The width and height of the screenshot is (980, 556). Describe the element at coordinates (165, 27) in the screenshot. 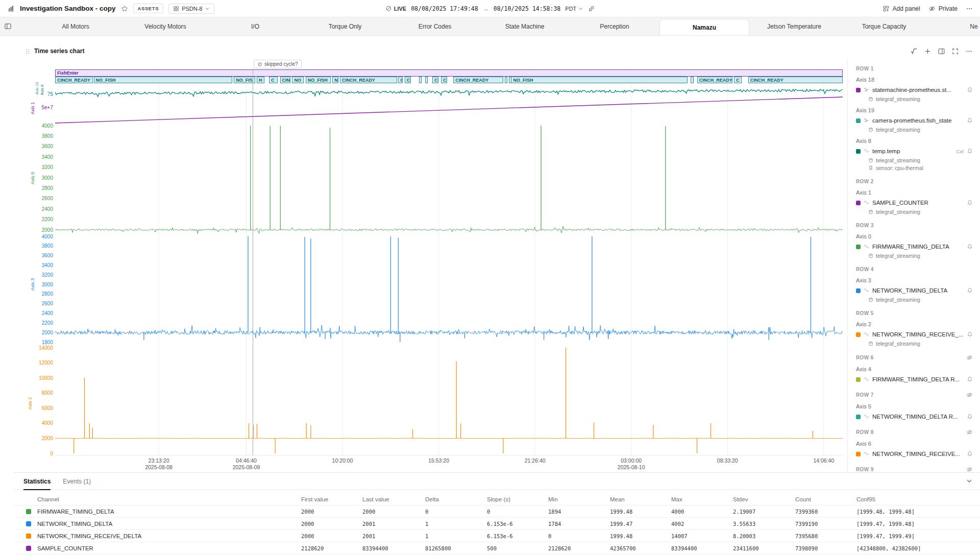

I see `tab-velocity-motors: Velocity Motors` at that location.